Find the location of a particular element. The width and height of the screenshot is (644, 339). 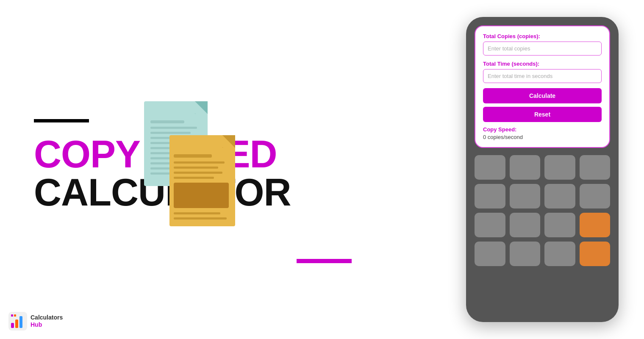

calculate-button: Calculate is located at coordinates (542, 96).